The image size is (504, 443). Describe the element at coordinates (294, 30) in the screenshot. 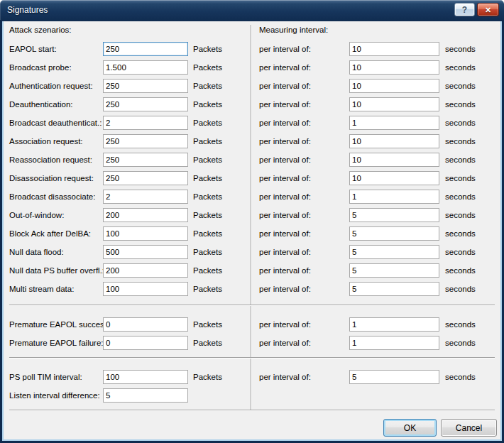

I see `measuring-interval-header: Measuring interval:` at that location.